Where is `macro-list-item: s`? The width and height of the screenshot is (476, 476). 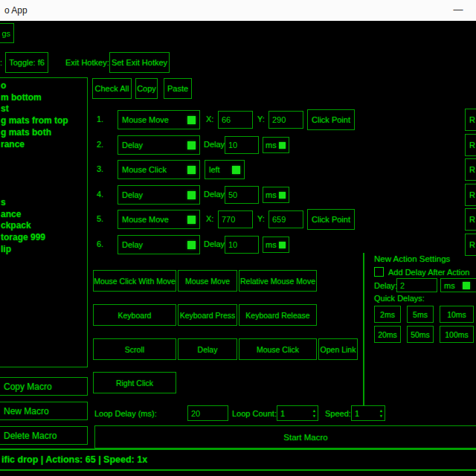 macro-list-item: s is located at coordinates (3, 202).